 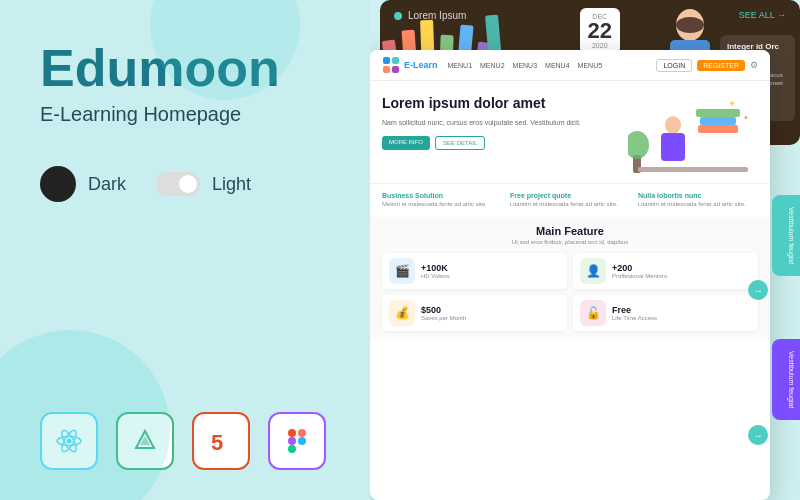 What do you see at coordinates (421, 65) in the screenshot?
I see `nav-logo-text: E-Learn` at bounding box center [421, 65].